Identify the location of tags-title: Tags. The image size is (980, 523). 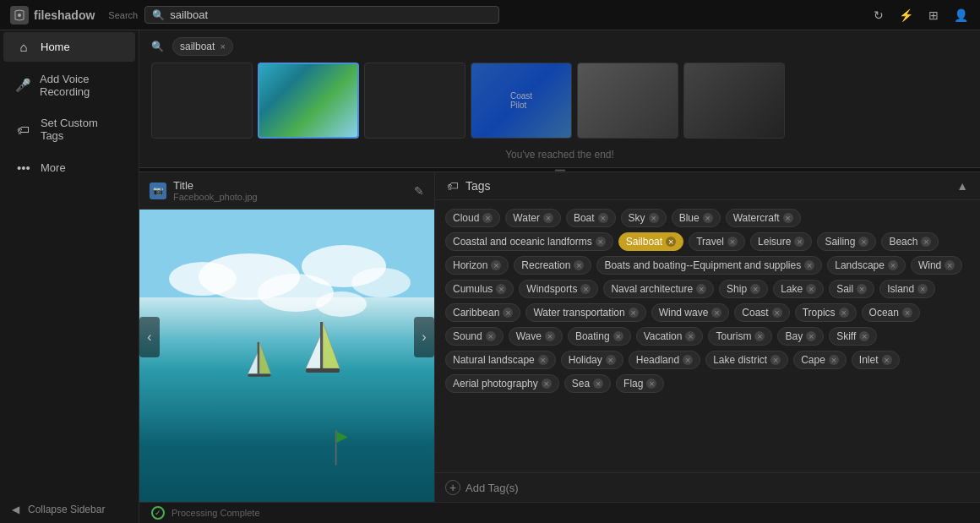
(478, 186).